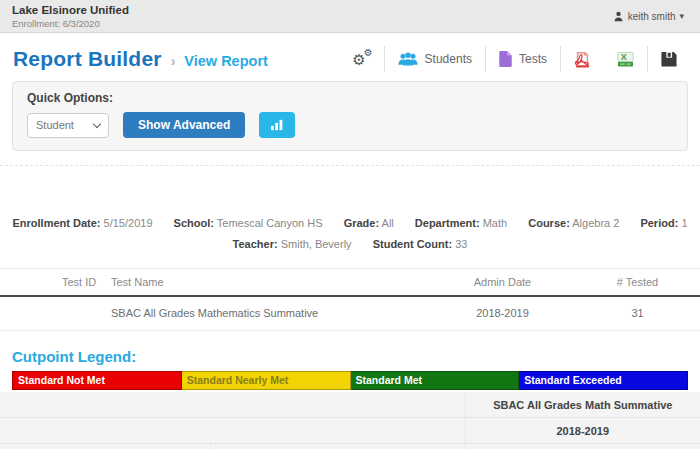  Describe the element at coordinates (502, 314) in the screenshot. I see `admin-date-cell: 2018-2019` at that location.